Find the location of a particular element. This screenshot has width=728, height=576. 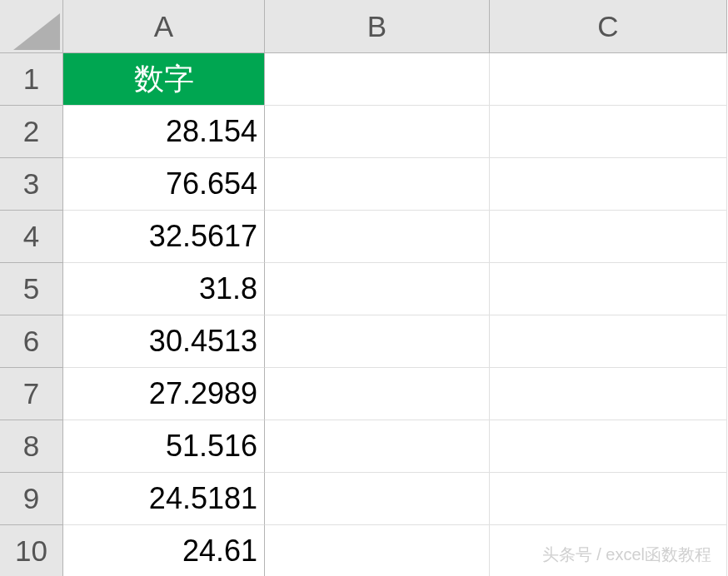

col-header-b: B is located at coordinates (377, 27).